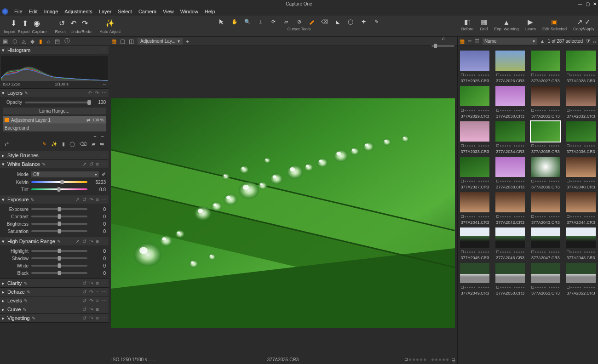  What do you see at coordinates (93, 144) in the screenshot?
I see `fill-icon: ▰` at bounding box center [93, 144].